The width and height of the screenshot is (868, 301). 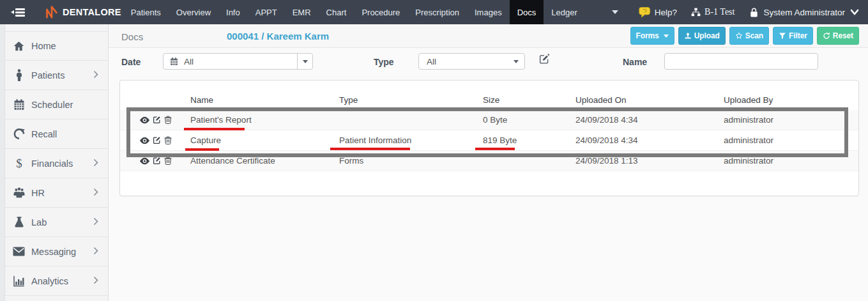 I want to click on doc-uploaded-by: administrator, so click(x=791, y=161).